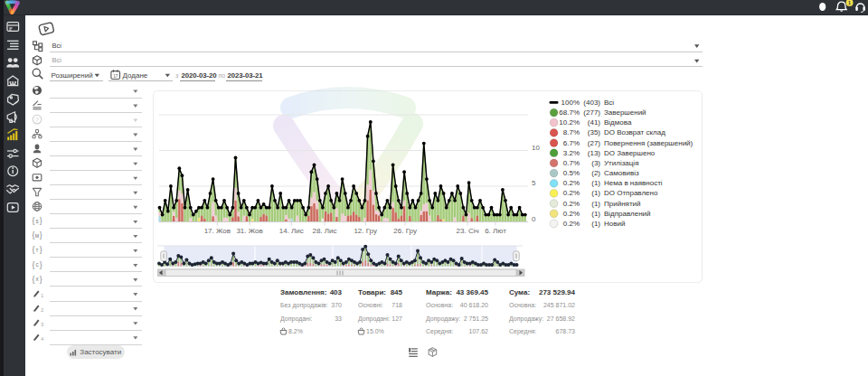  Describe the element at coordinates (42, 324) in the screenshot. I see `svg-text: 3` at that location.